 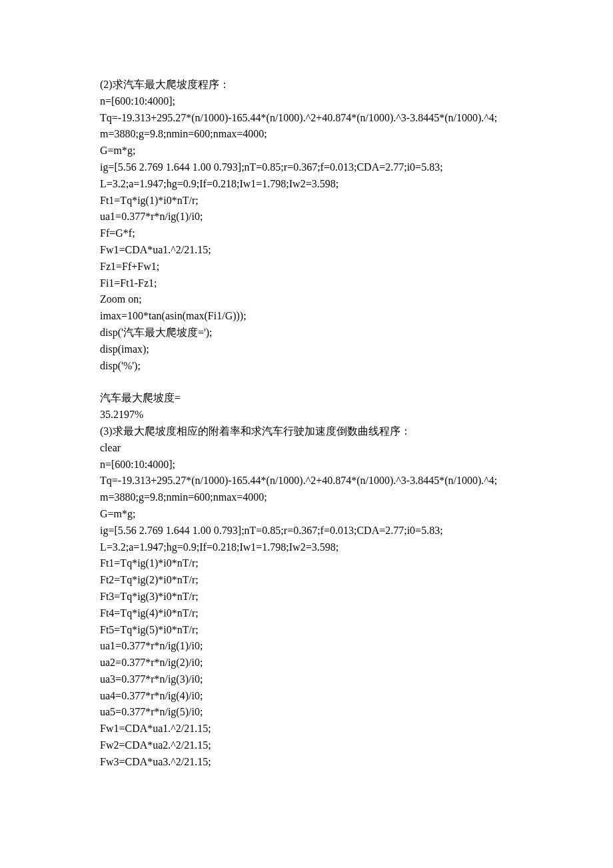 I want to click on code-line: clear, so click(x=306, y=448).